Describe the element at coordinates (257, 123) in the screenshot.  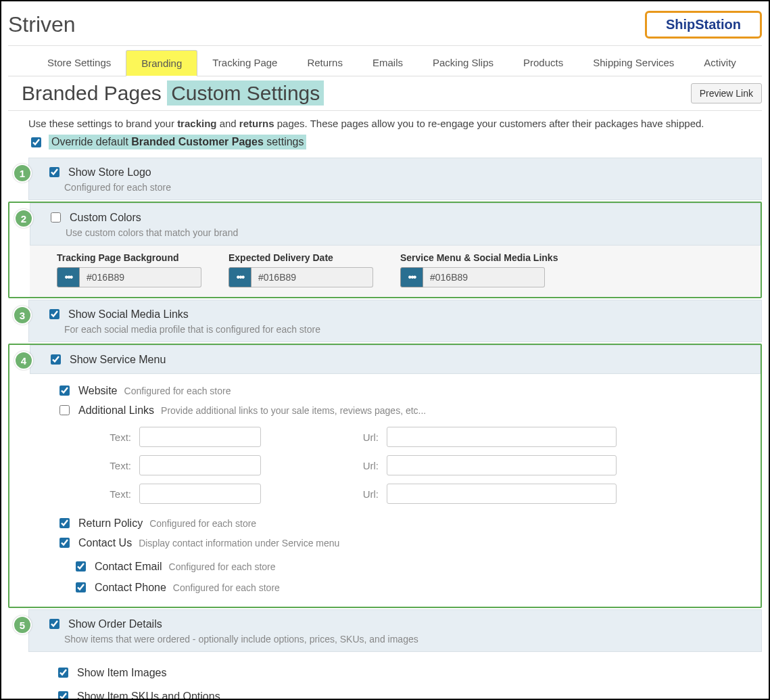
I see `intro-bold-2: returns` at that location.